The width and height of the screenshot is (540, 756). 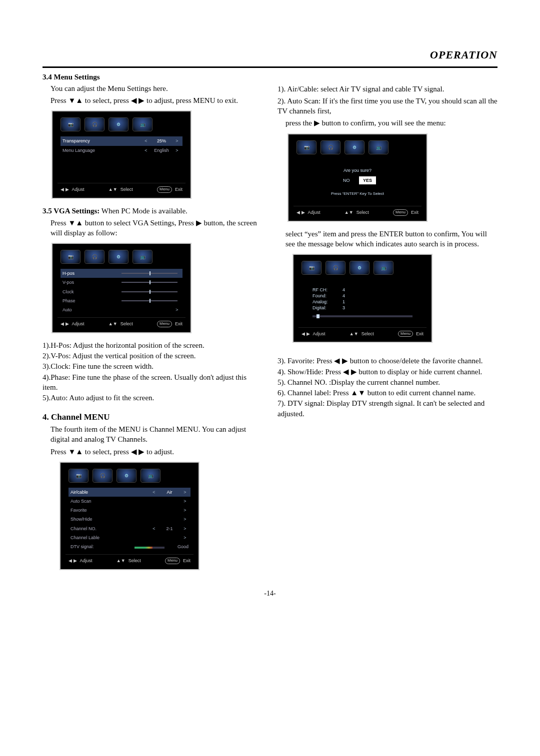 I want to click on row-label: Auto Scan, so click(x=126, y=501).